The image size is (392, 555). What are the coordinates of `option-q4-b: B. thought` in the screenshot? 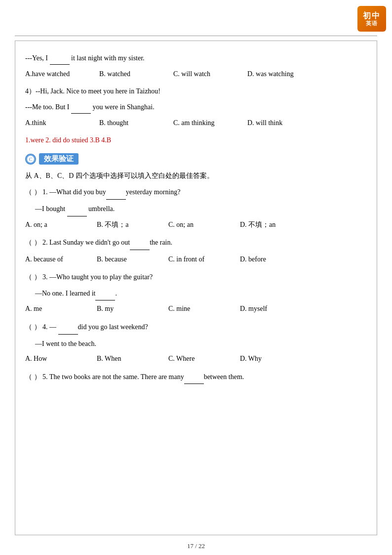 It's located at (136, 123).